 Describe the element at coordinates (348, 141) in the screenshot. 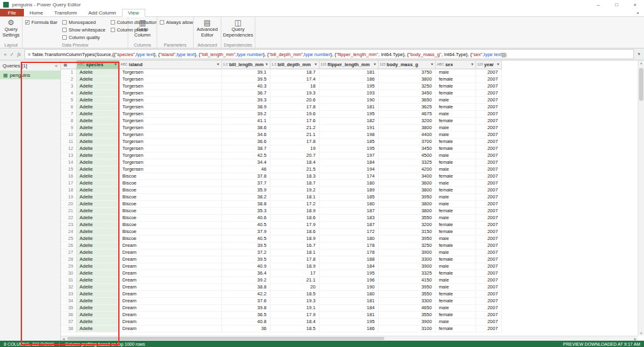

I see `cell-flipper_length_mm: 185` at that location.